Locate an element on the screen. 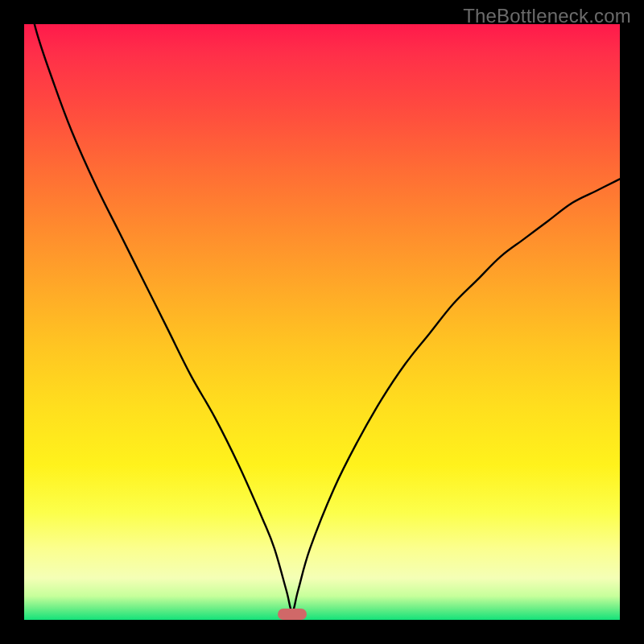 The width and height of the screenshot is (644, 644). minimum-marker is located at coordinates (292, 614).